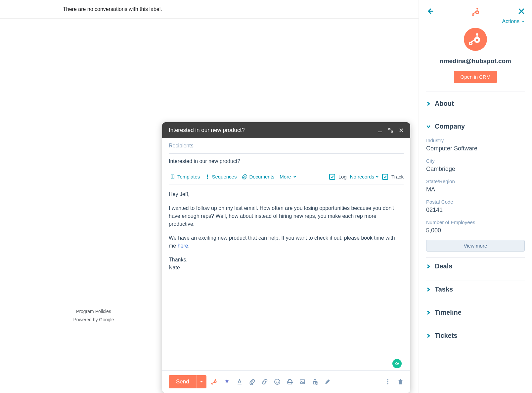  I want to click on grammarly-icon, so click(397, 364).